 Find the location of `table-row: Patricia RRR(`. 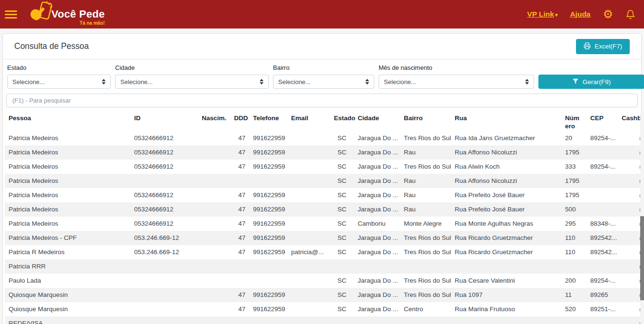

table-row: Patricia RRR( is located at coordinates (324, 267).